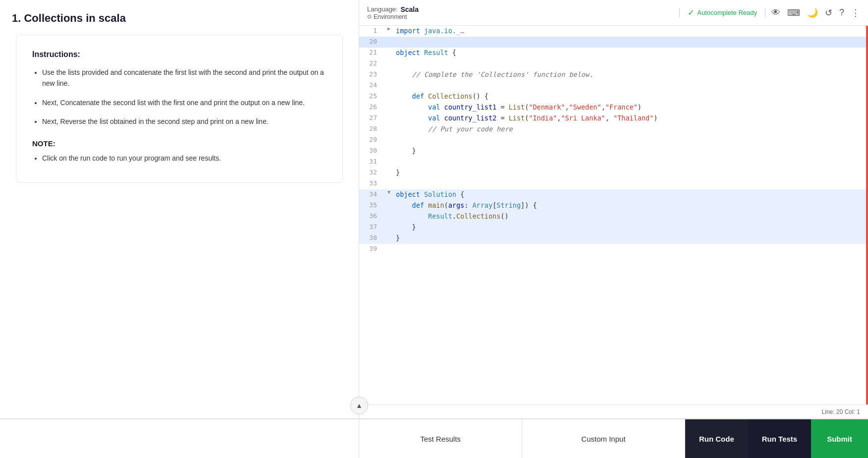 This screenshot has height=458, width=868. What do you see at coordinates (520, 13) in the screenshot?
I see `language-info: Language: Scala ⊙ Environment` at bounding box center [520, 13].